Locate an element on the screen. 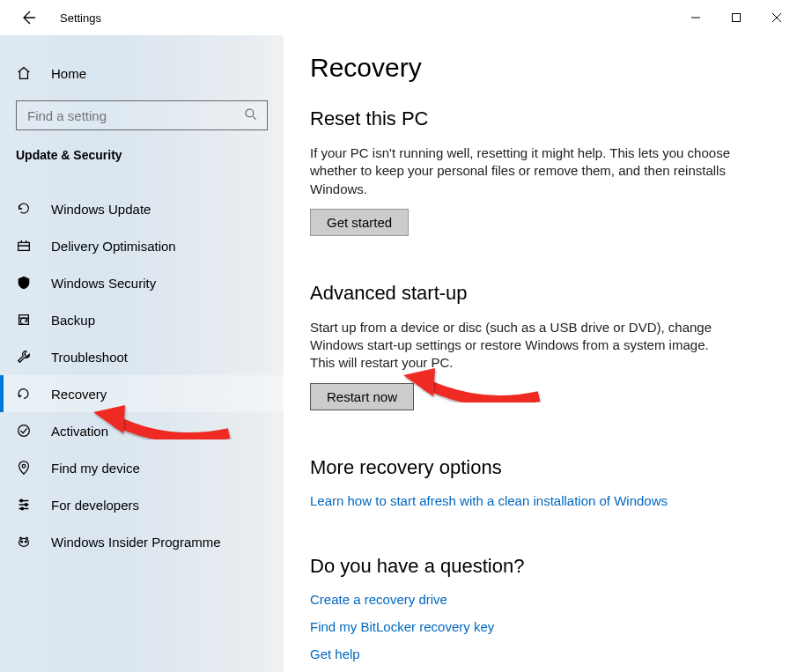  nav-label: Backup is located at coordinates (73, 321).